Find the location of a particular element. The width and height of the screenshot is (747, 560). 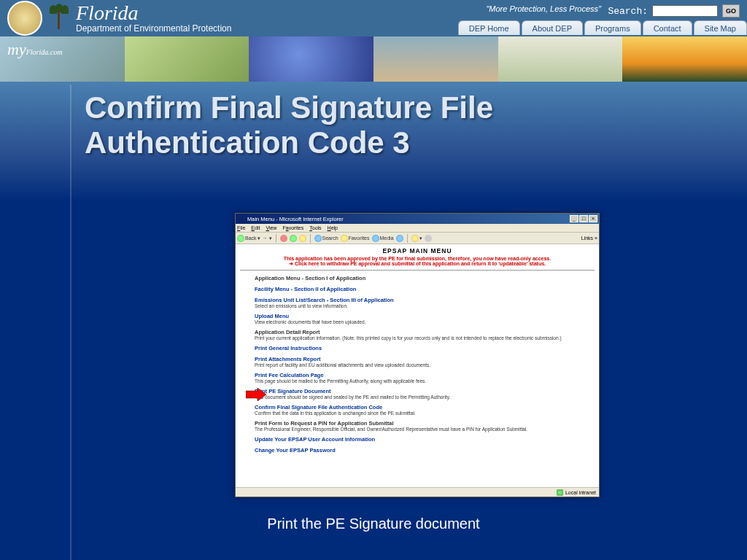

history-button is located at coordinates (400, 238).